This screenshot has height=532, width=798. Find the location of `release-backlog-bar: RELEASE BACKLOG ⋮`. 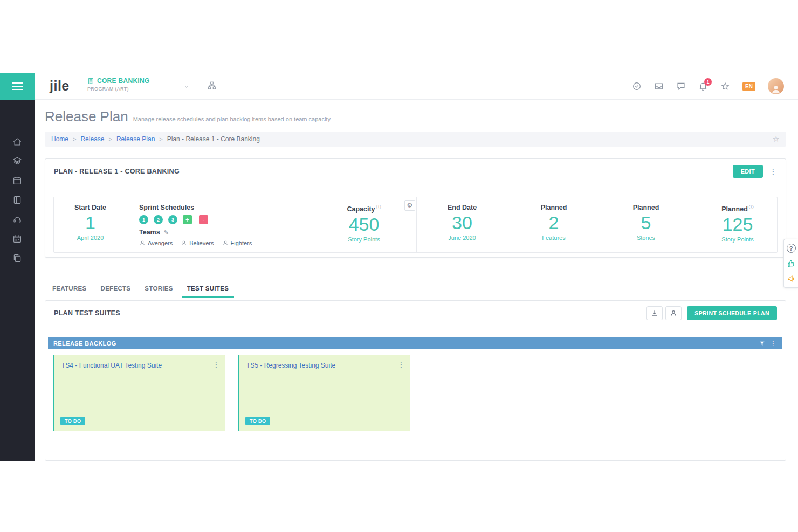

release-backlog-bar: RELEASE BACKLOG ⋮ is located at coordinates (415, 343).